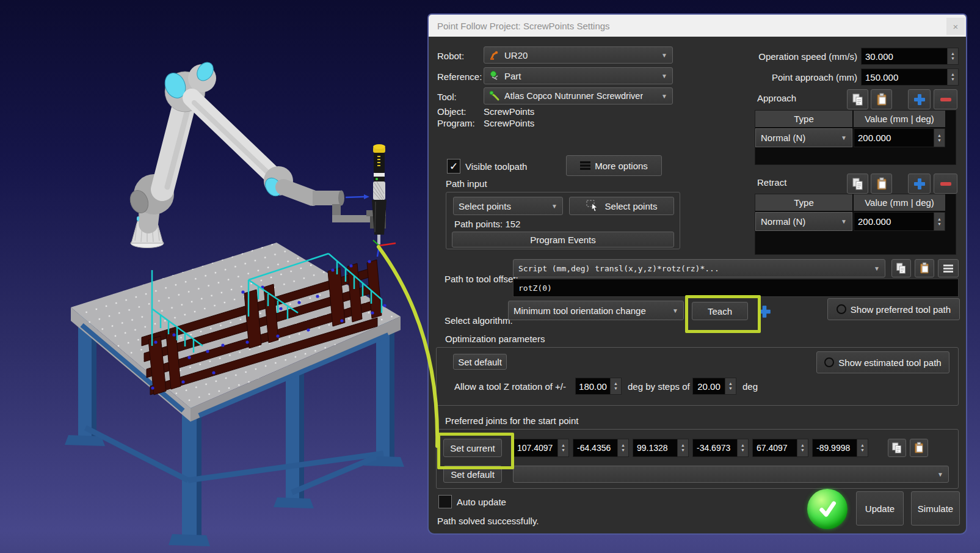 The height and width of the screenshot is (553, 980). I want to click on joints-set-default-button: Set default, so click(473, 474).